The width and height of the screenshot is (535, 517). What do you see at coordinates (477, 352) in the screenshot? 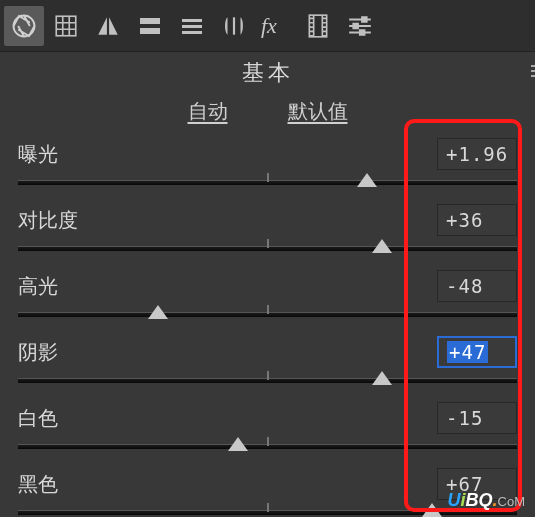
I see `slider-value-input: +47` at bounding box center [477, 352].